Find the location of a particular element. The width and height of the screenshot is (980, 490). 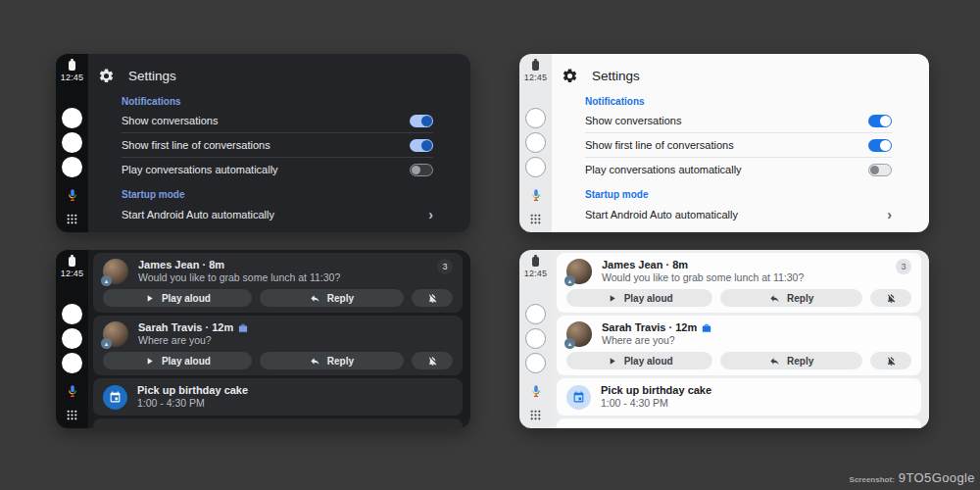

setting-label: Show conversations is located at coordinates (170, 121).